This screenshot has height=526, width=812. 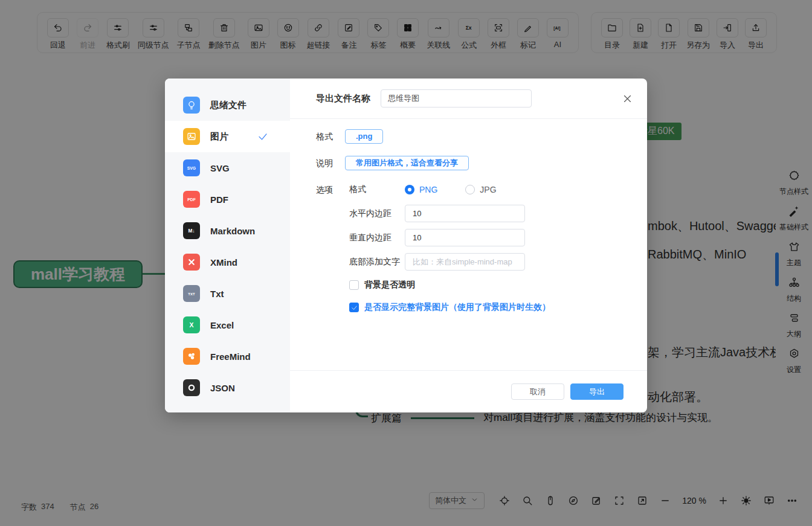 I want to click on bottom-text-label: 底部添加文字, so click(x=377, y=262).